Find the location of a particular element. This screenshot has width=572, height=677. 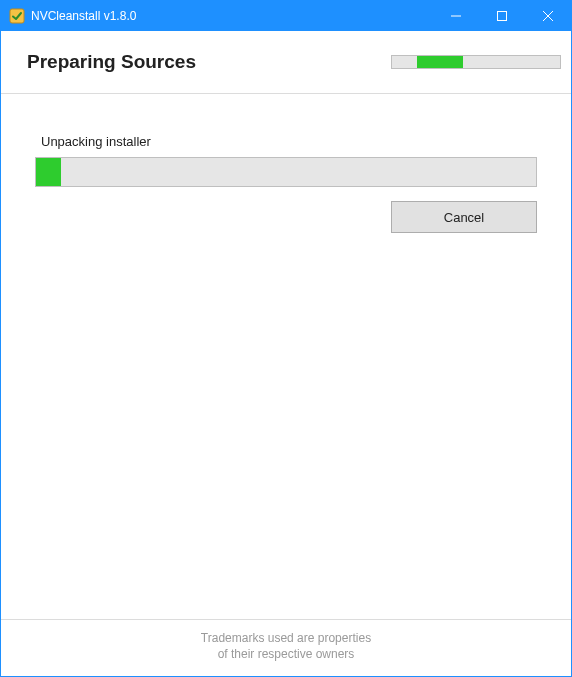

footer-line2: of their respective owners is located at coordinates (286, 654).